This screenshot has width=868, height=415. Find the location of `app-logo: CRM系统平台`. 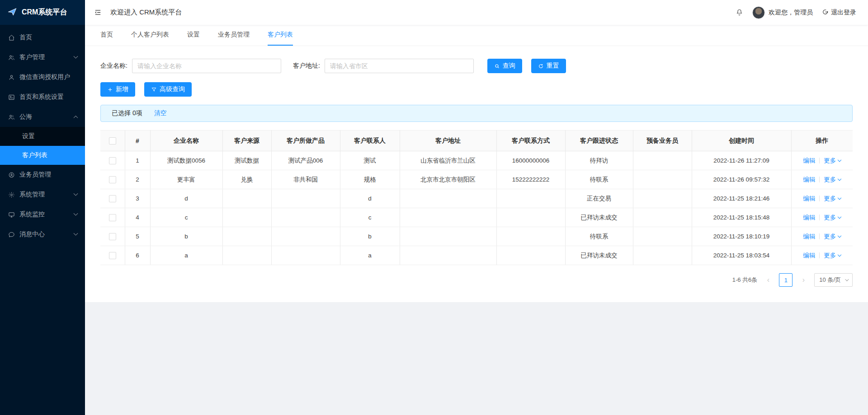

app-logo: CRM系统平台 is located at coordinates (42, 13).